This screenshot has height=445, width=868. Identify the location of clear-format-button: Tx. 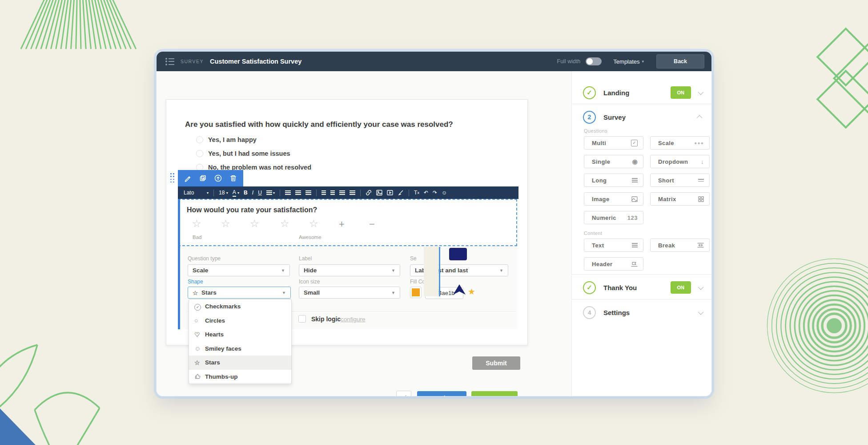
(417, 193).